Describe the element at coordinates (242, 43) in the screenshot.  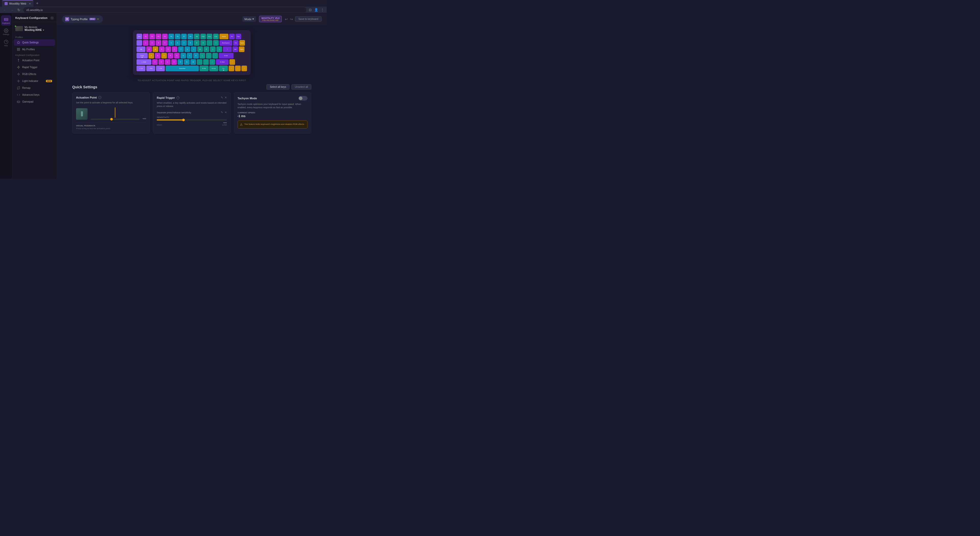
I see `key-pgup: PgUp` at that location.